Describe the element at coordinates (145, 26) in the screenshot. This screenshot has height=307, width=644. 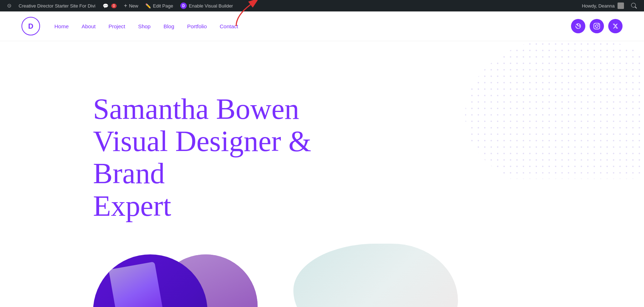
I see `nav-shop: Shop` at that location.